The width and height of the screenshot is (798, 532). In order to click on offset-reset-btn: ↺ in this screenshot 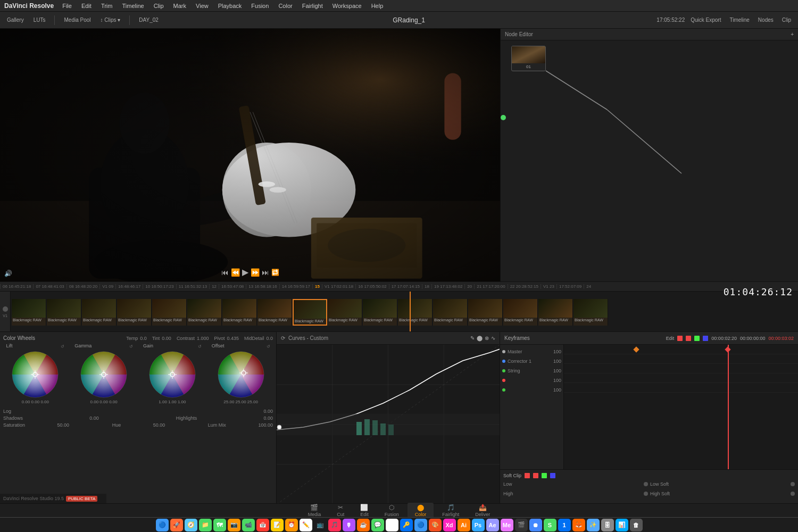, I will do `click(268, 347)`.